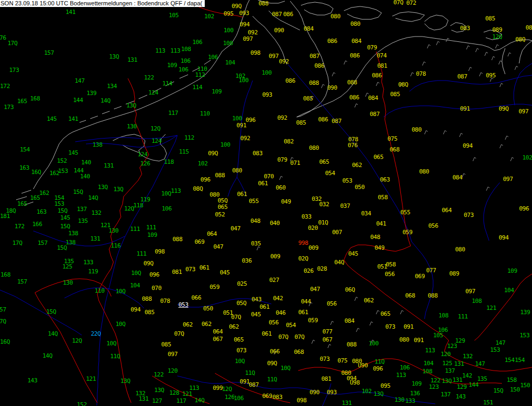  Describe the element at coordinates (462, 387) in the screenshot. I see `station-pressure-value: 129` at that location.